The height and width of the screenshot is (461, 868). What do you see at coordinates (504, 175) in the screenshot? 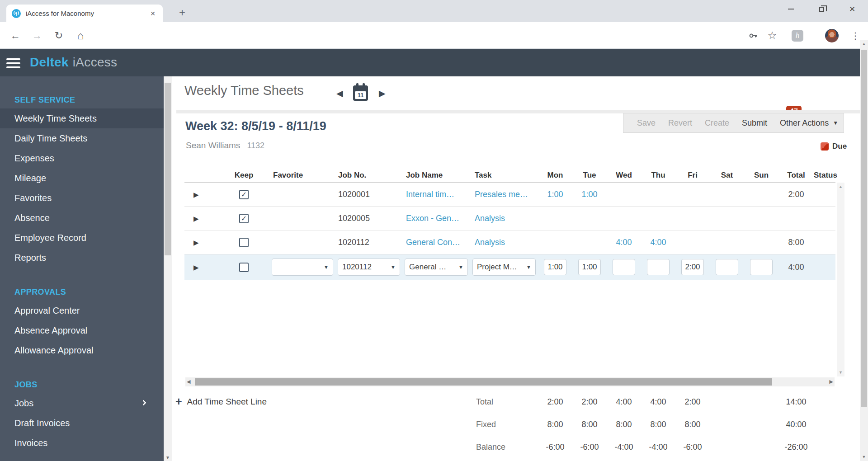
I see `col-task: Task` at bounding box center [504, 175].